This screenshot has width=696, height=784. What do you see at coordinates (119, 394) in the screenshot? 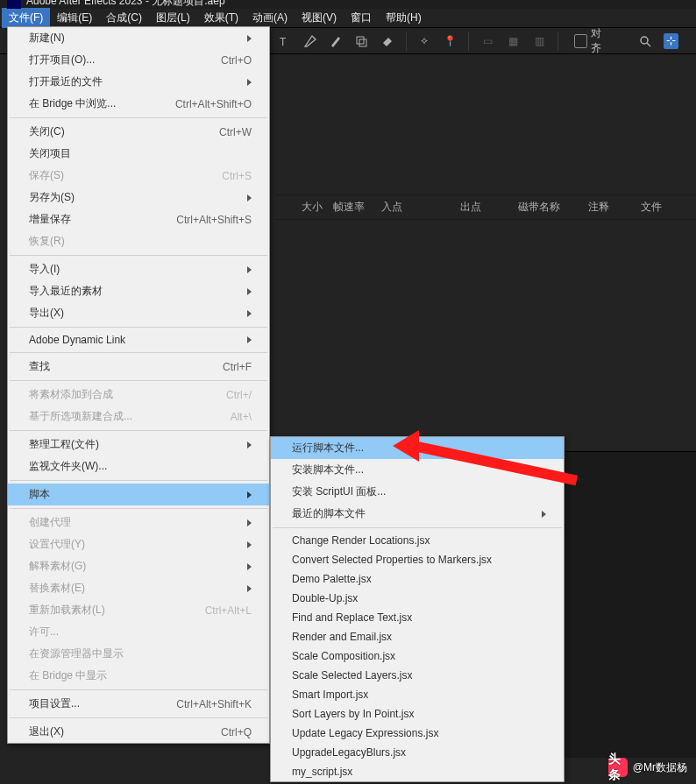
I see `menu-item-label: 将素材添加到合成` at bounding box center [119, 394].